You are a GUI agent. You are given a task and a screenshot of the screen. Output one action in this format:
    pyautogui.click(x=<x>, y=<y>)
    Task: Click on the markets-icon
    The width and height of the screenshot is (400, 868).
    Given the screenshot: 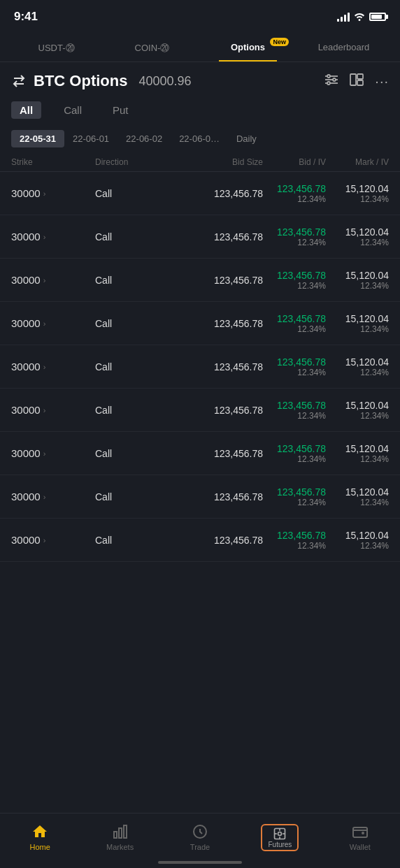 What is the action you would take?
    pyautogui.click(x=120, y=832)
    